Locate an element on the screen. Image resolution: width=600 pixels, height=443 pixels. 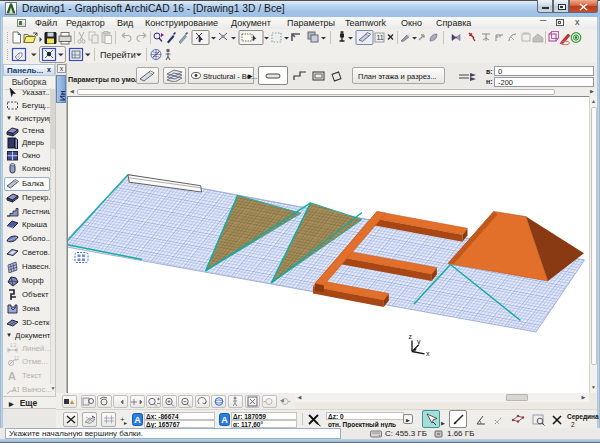
svg-text: x is located at coordinates (428, 354).